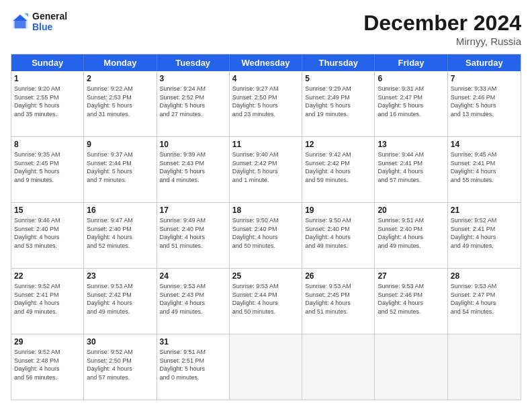 This screenshot has width=532, height=411. I want to click on day-number: 28, so click(484, 276).